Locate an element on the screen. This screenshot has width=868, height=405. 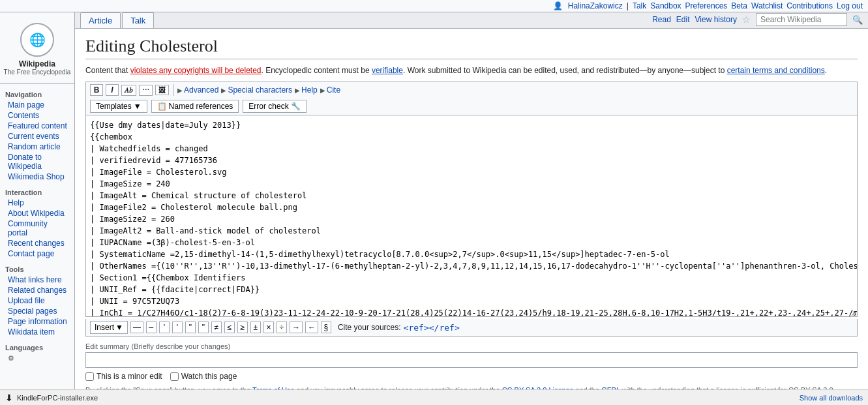
sandbox-link: Sandbox is located at coordinates (665, 6).